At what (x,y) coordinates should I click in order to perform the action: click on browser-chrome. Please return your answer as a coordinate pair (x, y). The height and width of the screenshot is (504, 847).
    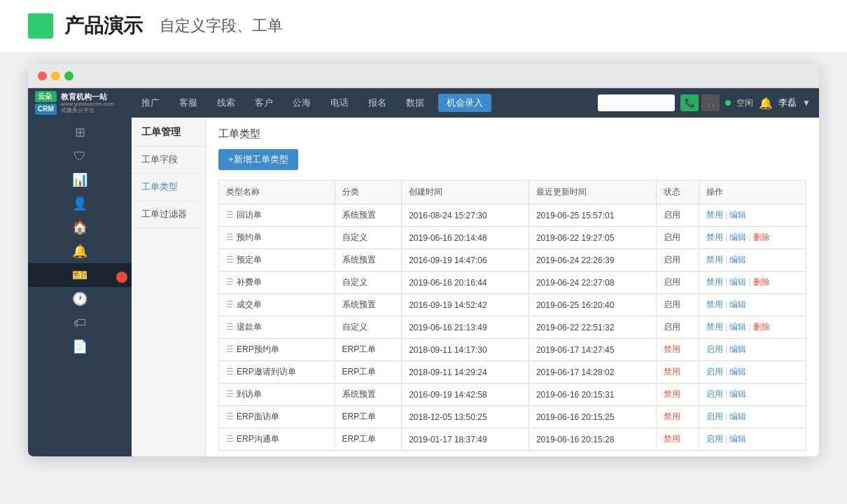
    Looking at the image, I should click on (424, 76).